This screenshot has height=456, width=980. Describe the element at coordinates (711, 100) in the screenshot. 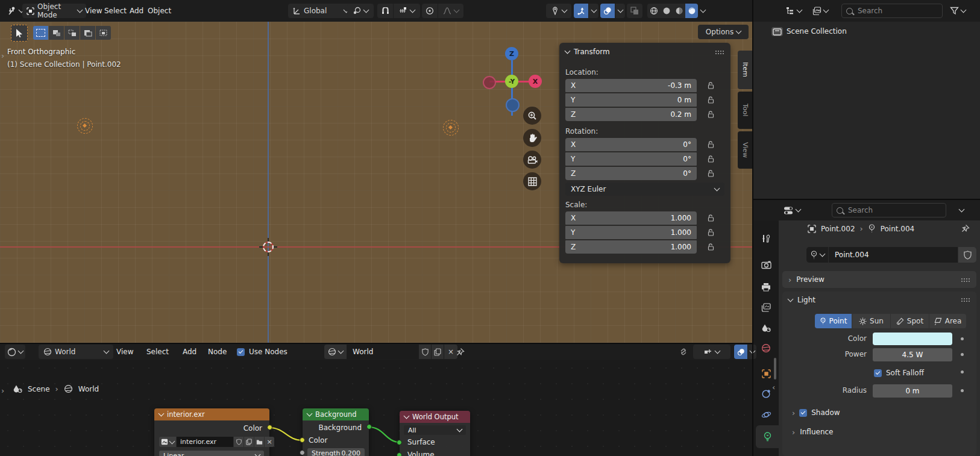

I see `lock-location-y-icon` at that location.